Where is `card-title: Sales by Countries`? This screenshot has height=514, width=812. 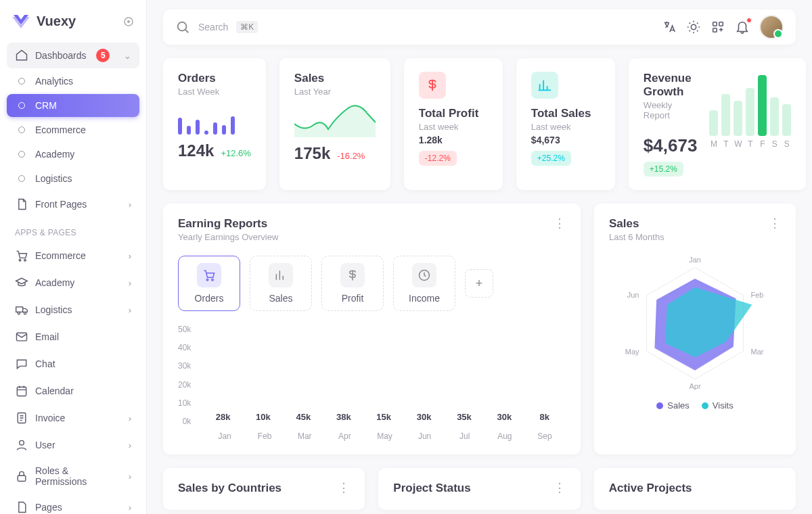 card-title: Sales by Countries is located at coordinates (230, 488).